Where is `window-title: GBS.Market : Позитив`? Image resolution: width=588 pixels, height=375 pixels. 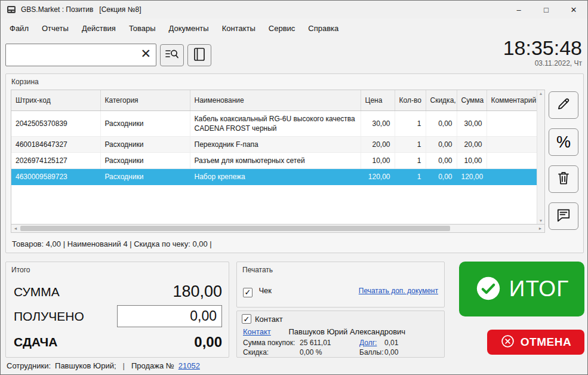
window-title: GBS.Market : Позитив is located at coordinates (57, 10).